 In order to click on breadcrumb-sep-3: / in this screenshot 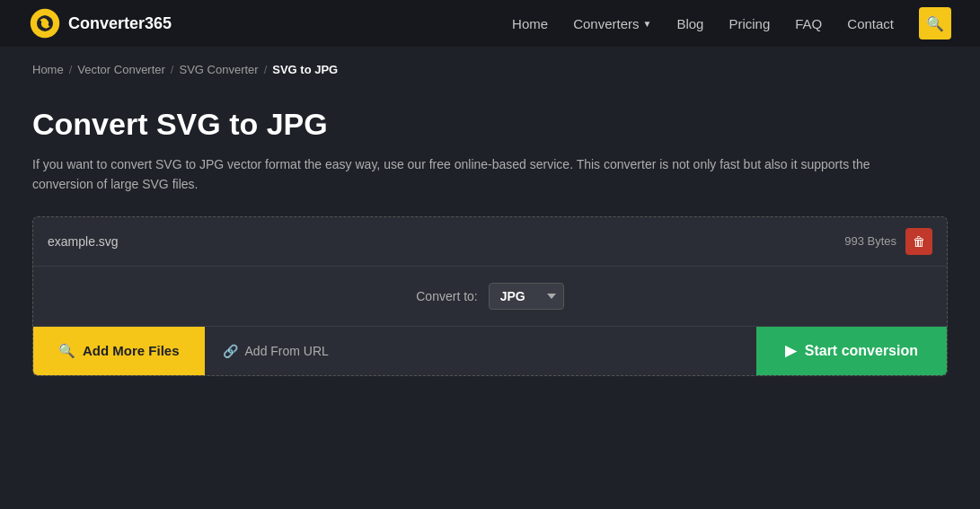, I will do `click(266, 70)`.